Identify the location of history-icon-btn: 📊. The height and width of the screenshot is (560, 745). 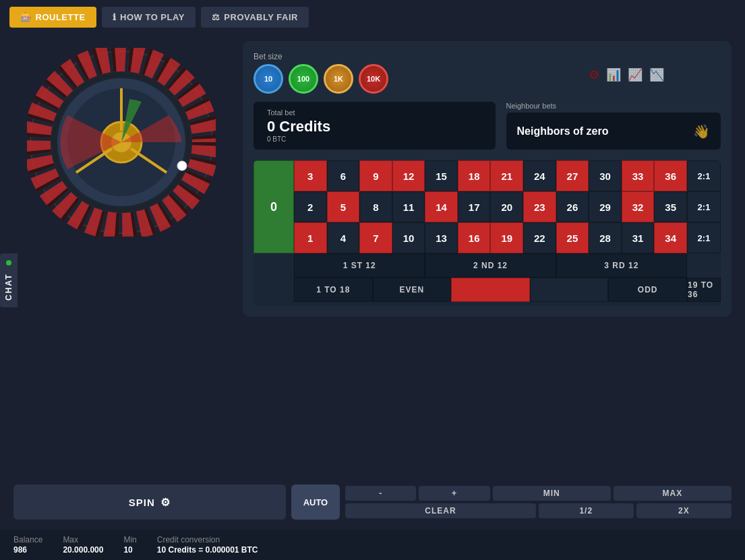
(614, 75).